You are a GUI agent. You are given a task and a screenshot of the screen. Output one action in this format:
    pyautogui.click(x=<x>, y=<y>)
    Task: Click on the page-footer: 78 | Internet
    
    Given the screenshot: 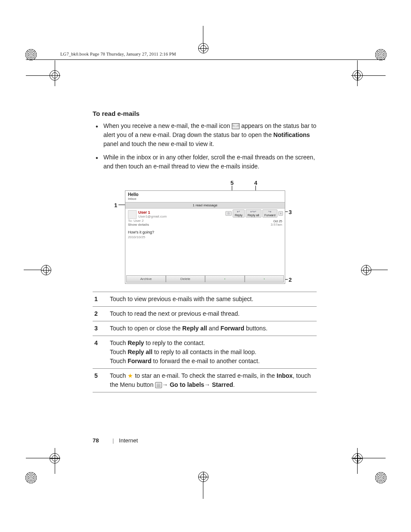 What is the action you would take?
    pyautogui.click(x=115, y=440)
    